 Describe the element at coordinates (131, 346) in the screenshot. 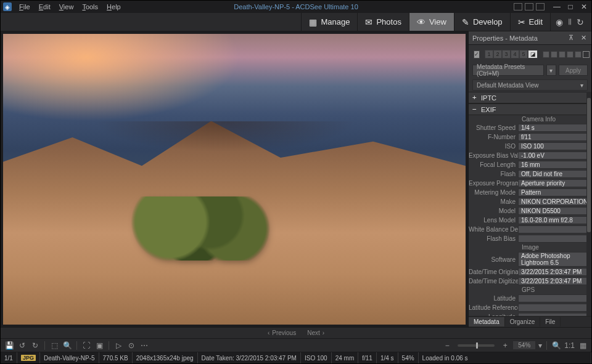

I see `autoplay-icon: ⊙` at that location.